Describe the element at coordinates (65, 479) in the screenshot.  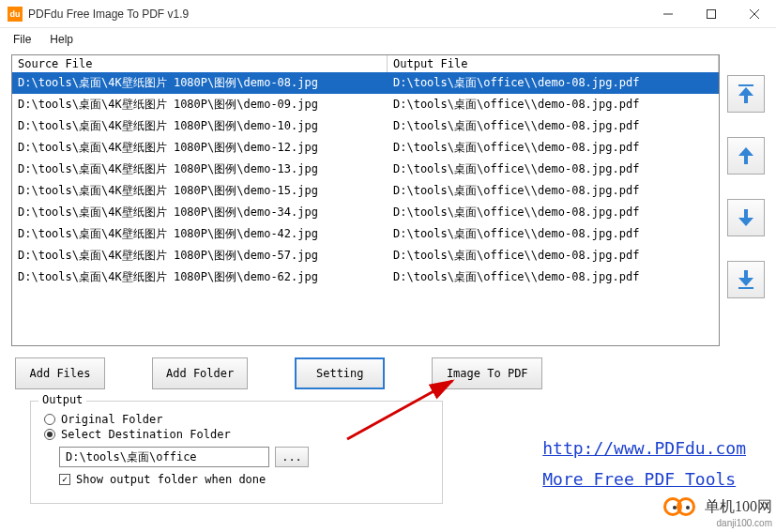
I see `checkbox-icon` at that location.